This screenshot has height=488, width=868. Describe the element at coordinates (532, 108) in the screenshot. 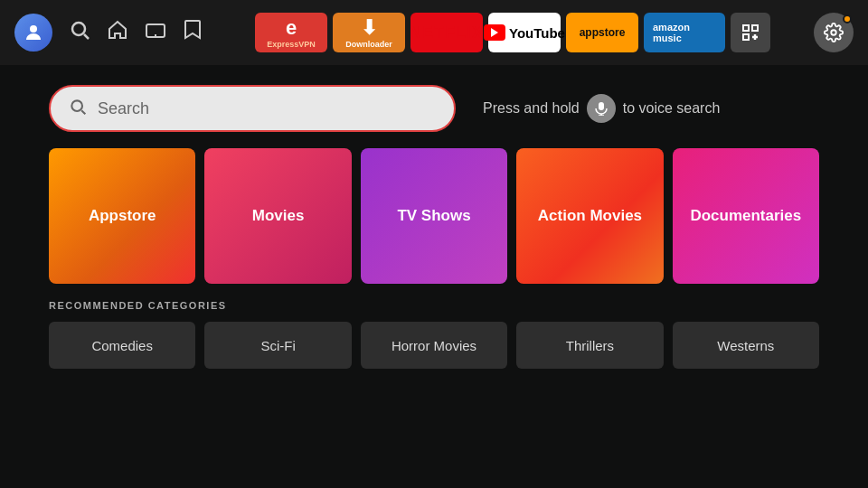

I see `voice-hint-prefix: Press and hold` at that location.